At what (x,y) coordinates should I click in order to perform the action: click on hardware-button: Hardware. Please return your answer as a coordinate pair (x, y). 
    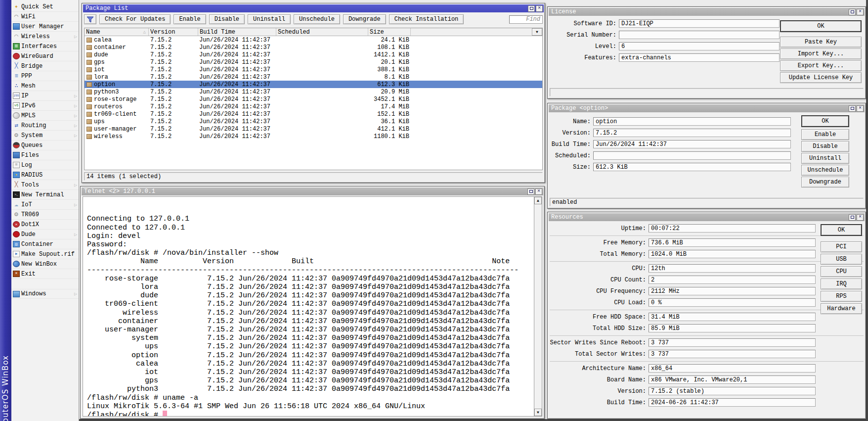
    Looking at the image, I should click on (841, 309).